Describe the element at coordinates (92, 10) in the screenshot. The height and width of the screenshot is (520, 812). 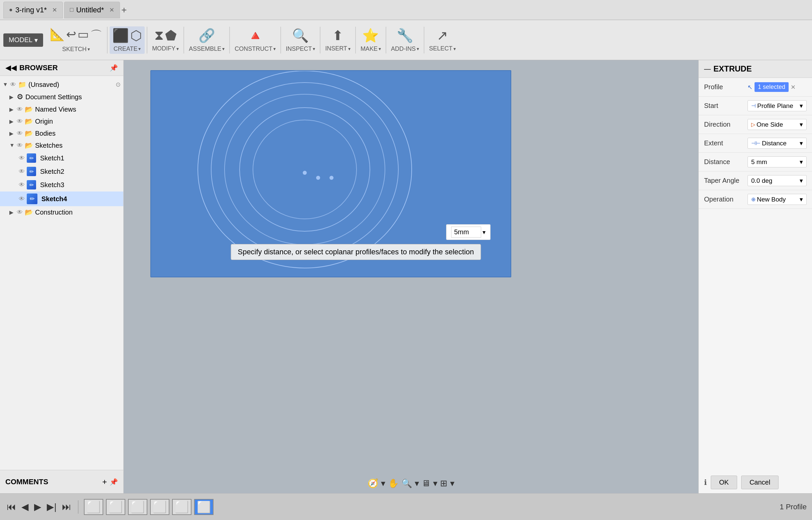
I see `tab-untitled: □ Untitled* ✕` at that location.